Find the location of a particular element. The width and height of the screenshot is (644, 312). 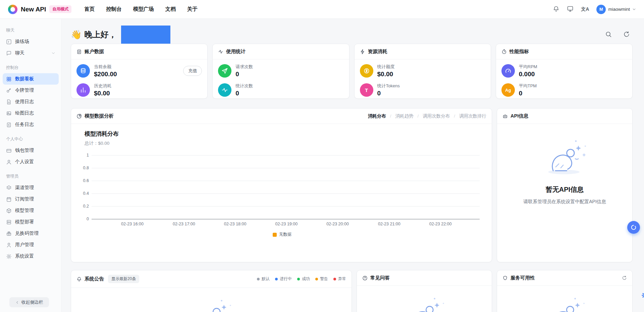

sidebar-item-label: 任务日志 is located at coordinates (24, 125).